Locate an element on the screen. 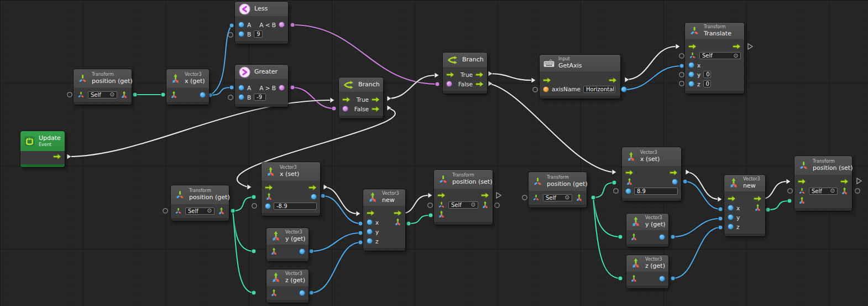 The height and width of the screenshot is (306, 868). node-header: Vector3x (set) is located at coordinates (651, 157).